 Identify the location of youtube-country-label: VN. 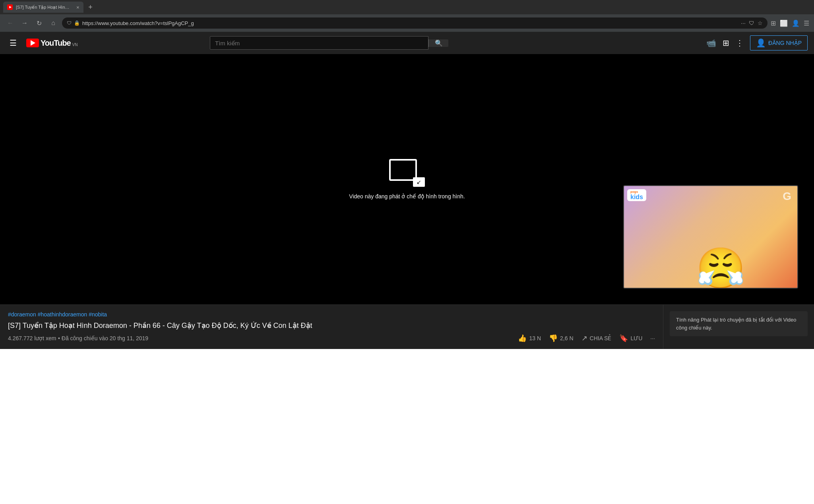
(75, 45).